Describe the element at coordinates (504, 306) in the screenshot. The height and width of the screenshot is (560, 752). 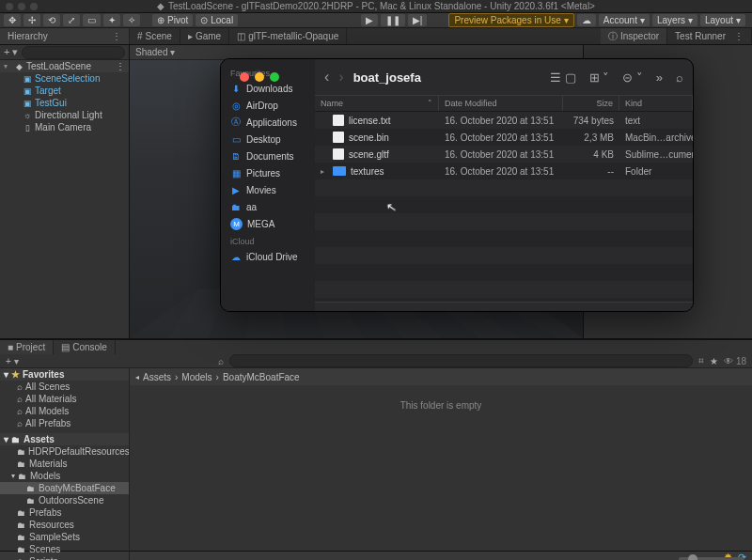
I see `finder-scrollbar` at that location.